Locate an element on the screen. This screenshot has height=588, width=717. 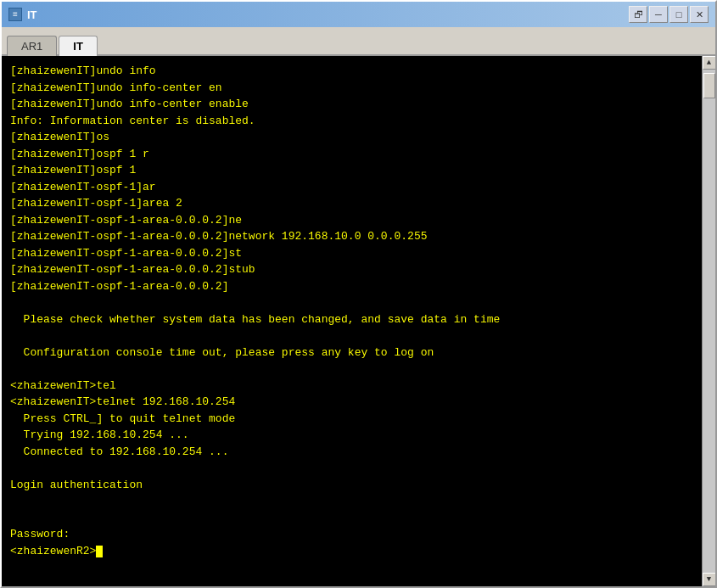
restore-icon: 🗗 is located at coordinates (638, 14).